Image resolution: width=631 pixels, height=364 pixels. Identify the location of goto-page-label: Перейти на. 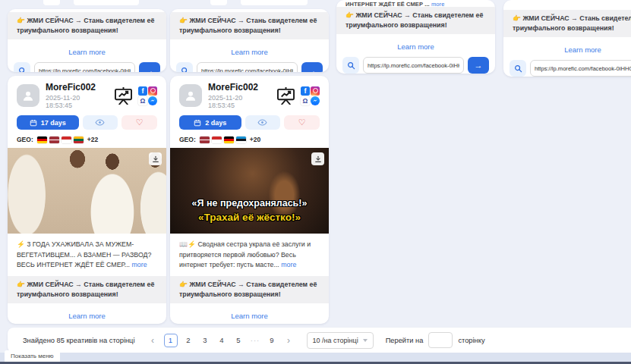
(405, 340).